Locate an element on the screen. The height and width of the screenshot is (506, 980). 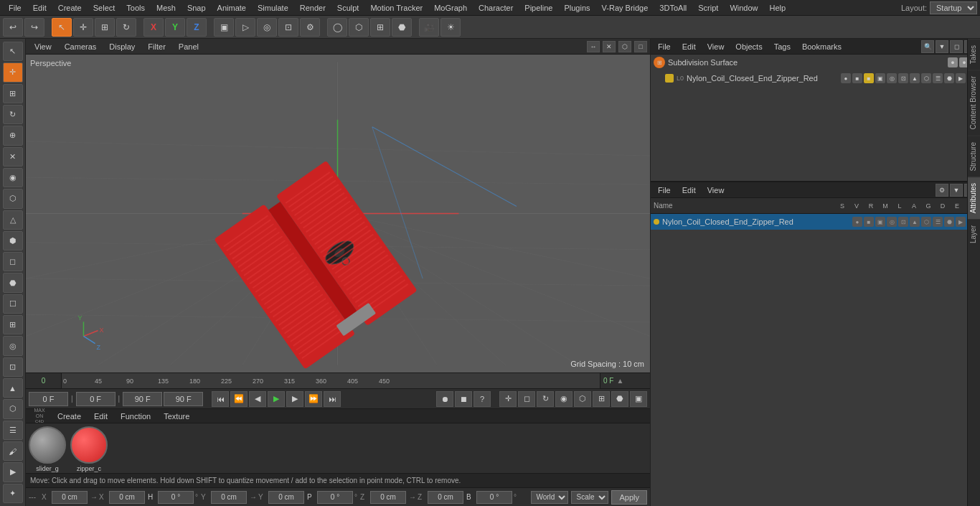
pb-extra-1: ⏺ is located at coordinates (445, 399).